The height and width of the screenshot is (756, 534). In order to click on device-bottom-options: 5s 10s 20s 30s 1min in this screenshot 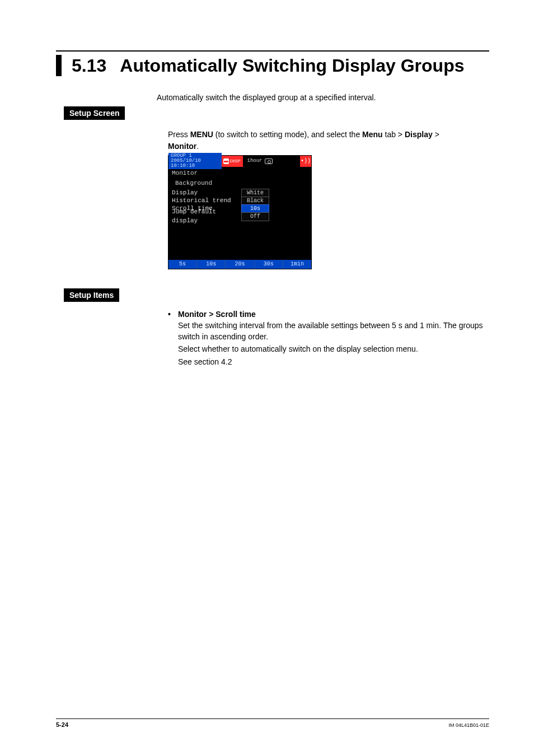, I will do `click(240, 264)`.